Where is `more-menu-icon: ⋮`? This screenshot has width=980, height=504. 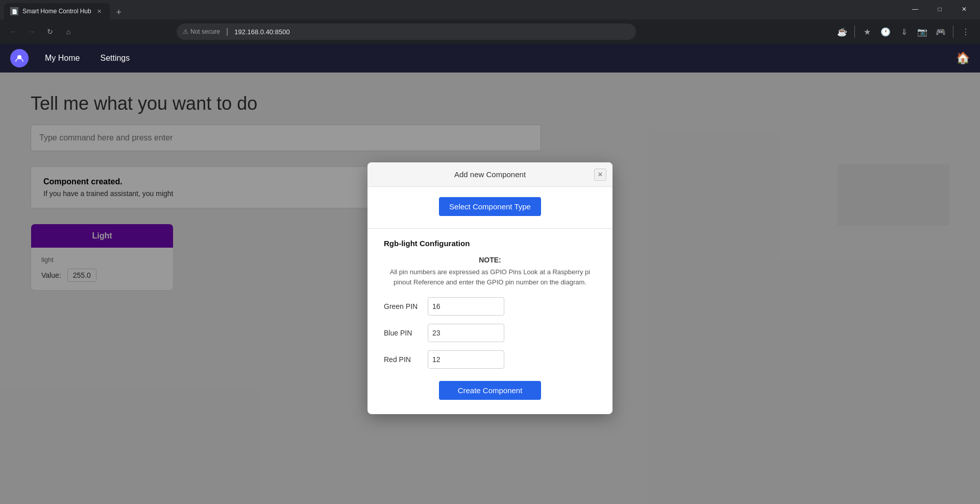 more-menu-icon: ⋮ is located at coordinates (966, 32).